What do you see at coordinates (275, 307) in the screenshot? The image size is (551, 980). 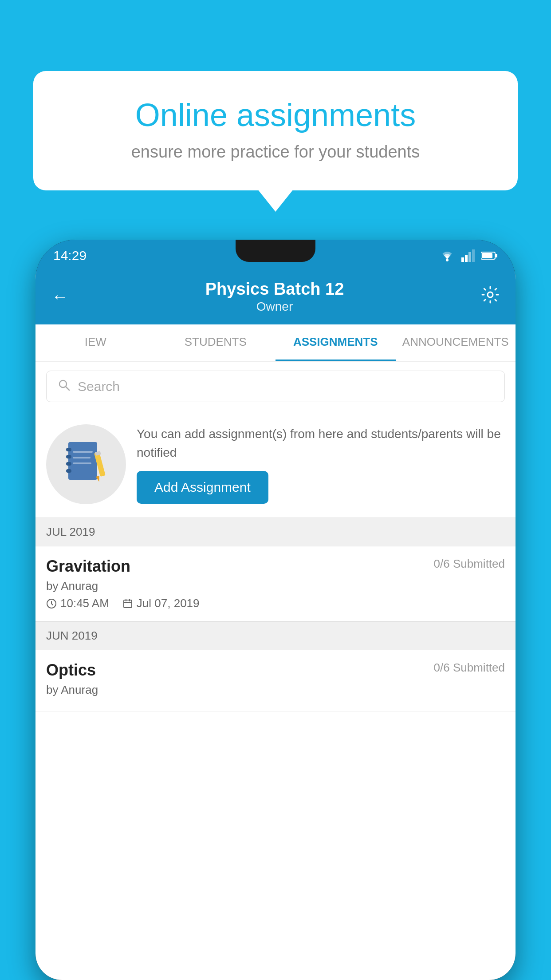 I see `header-subtitle: Owner` at bounding box center [275, 307].